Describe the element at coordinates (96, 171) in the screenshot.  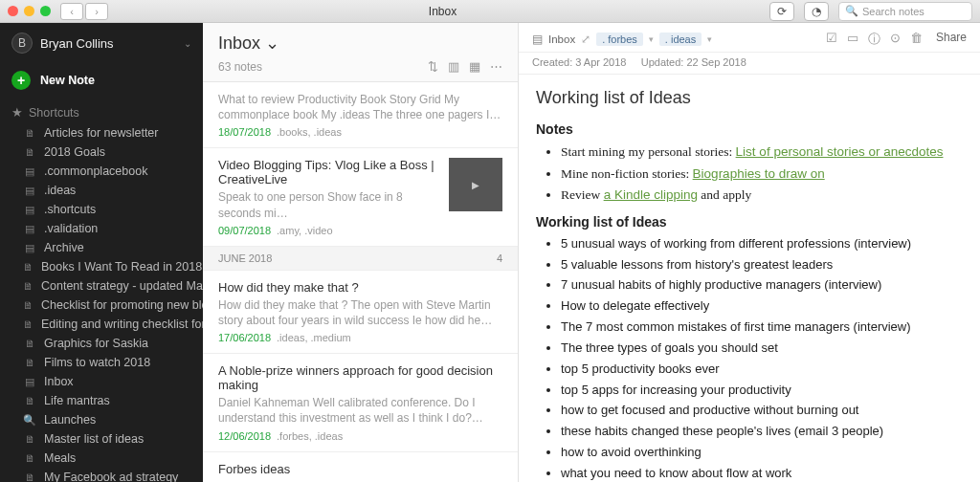
I see `sidebar-item-label: .commonplacebook` at that location.